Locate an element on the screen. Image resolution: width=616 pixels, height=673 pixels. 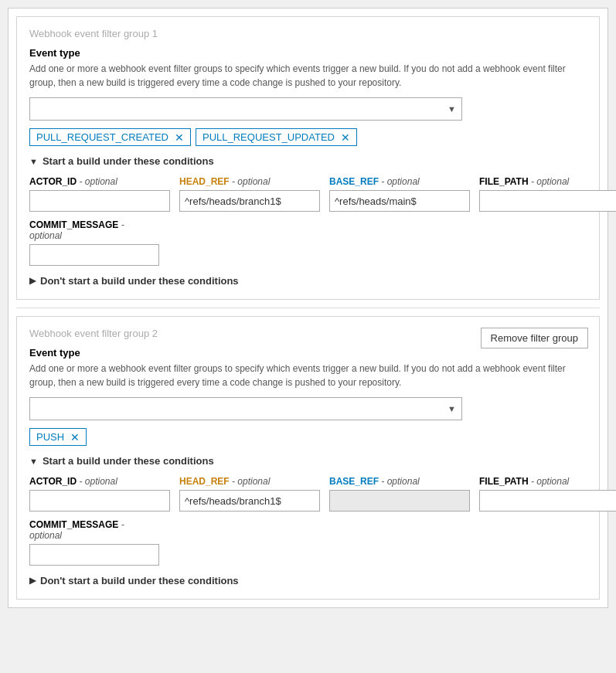
tag-remove-pru: ✕ is located at coordinates (345, 138).